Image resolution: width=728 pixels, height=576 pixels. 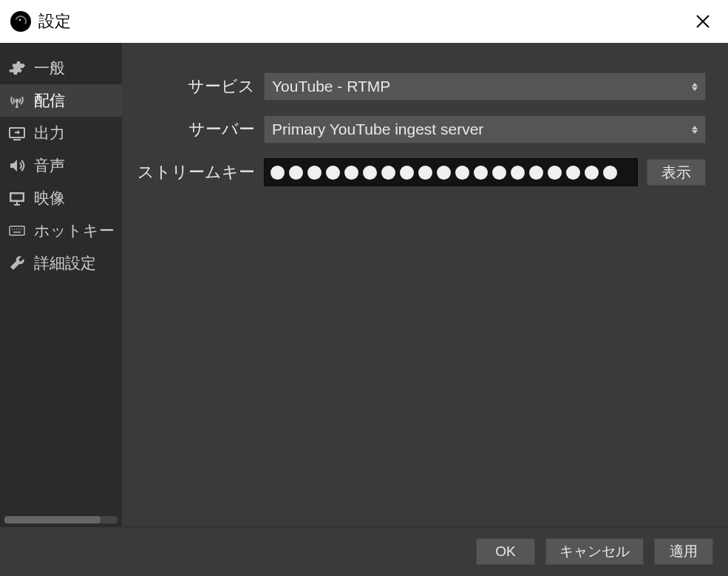 What do you see at coordinates (594, 552) in the screenshot?
I see `cancel-button: キャンセル` at bounding box center [594, 552].